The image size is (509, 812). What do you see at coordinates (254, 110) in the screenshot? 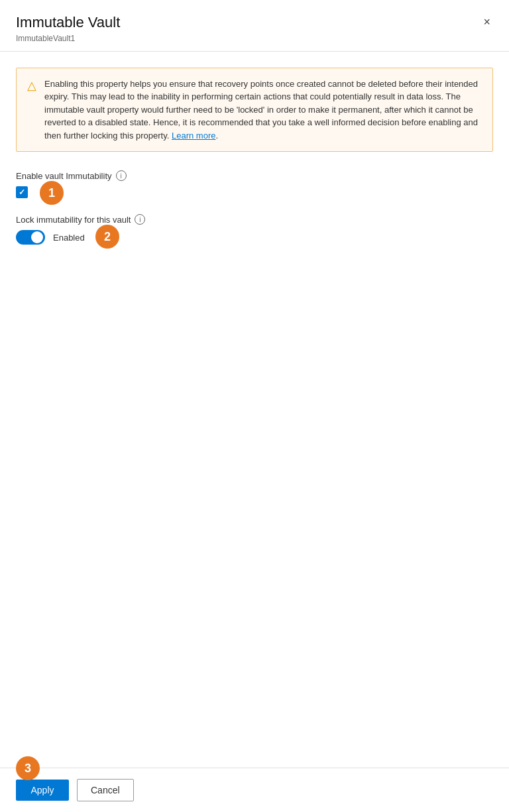
I see `warning-box: △ Enabling this property helps you ensur…` at bounding box center [254, 110].